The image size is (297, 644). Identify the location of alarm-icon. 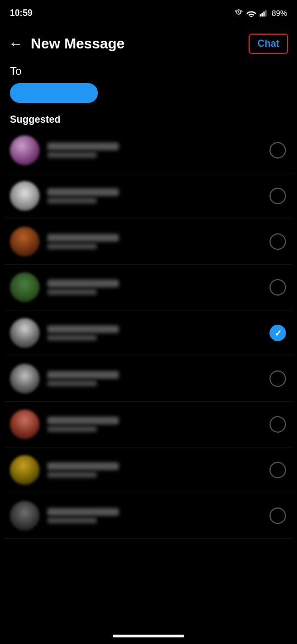
(239, 13).